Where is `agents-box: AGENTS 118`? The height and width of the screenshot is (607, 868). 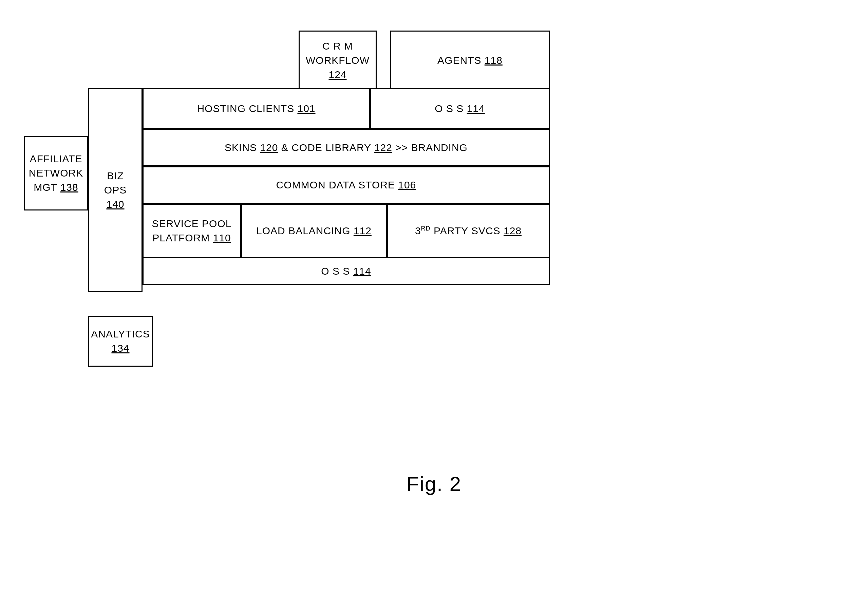
agents-box: AGENTS 118 is located at coordinates (470, 61).